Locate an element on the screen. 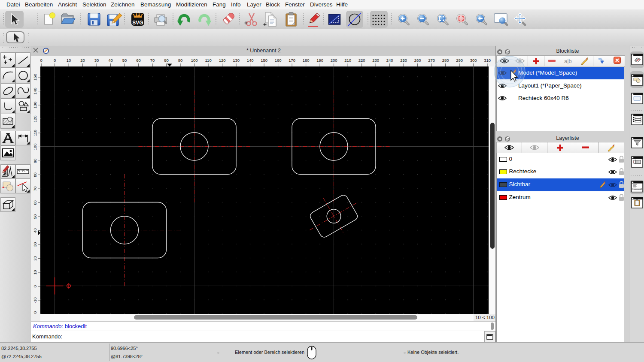 Image resolution: width=644 pixels, height=362 pixels. svg-text: 270 is located at coordinates (431, 60).